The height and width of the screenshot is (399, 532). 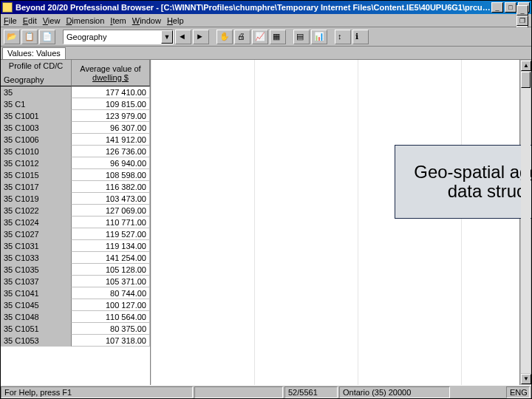 What do you see at coordinates (146, 21) in the screenshot?
I see `menu-window: Window` at bounding box center [146, 21].